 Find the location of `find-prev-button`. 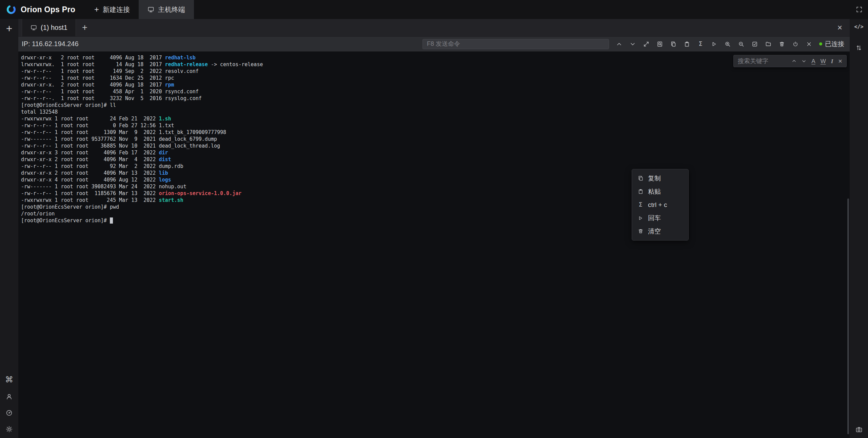

find-prev-button is located at coordinates (794, 61).